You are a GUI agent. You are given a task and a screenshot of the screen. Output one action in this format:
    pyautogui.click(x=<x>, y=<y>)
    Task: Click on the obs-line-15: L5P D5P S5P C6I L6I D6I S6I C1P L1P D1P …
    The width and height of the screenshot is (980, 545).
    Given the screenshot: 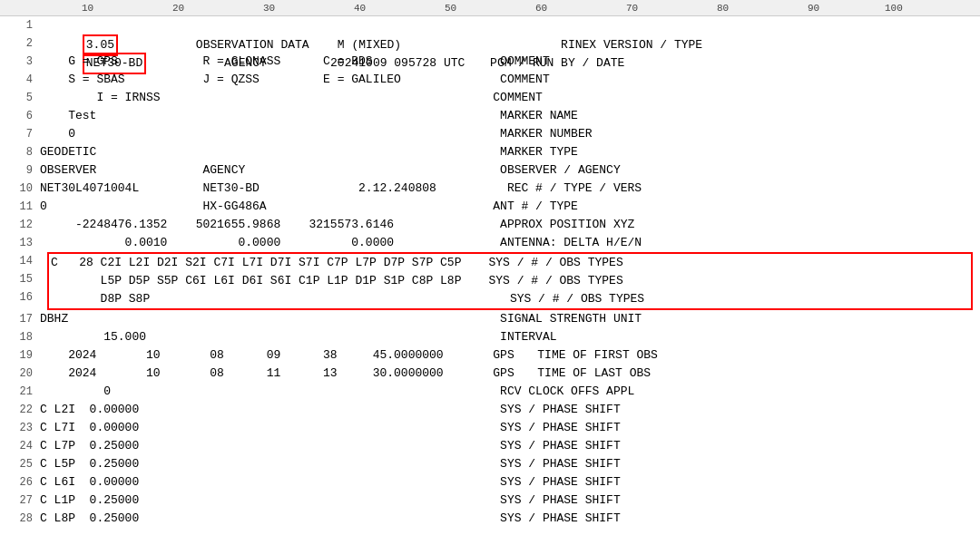 What is the action you would take?
    pyautogui.click(x=510, y=281)
    